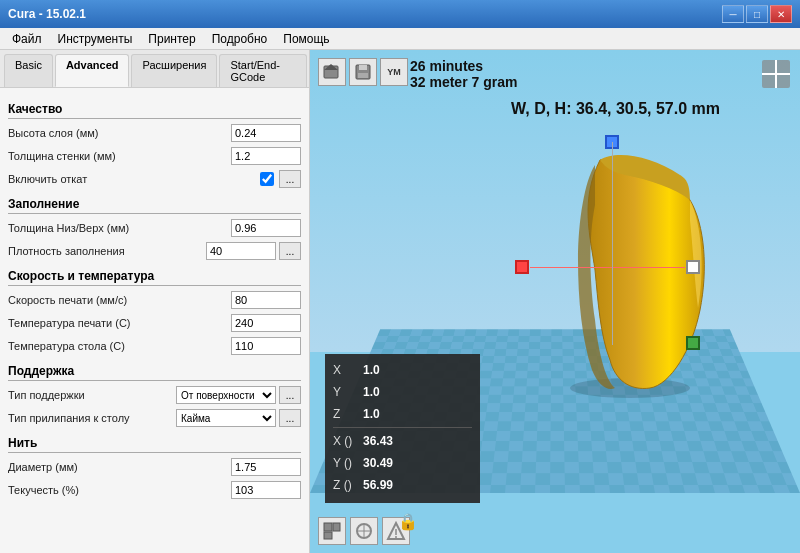 The image size is (800, 553). What do you see at coordinates (418, 485) in the screenshot?
I see `transform-zmm-value: 56.99` at bounding box center [418, 485].